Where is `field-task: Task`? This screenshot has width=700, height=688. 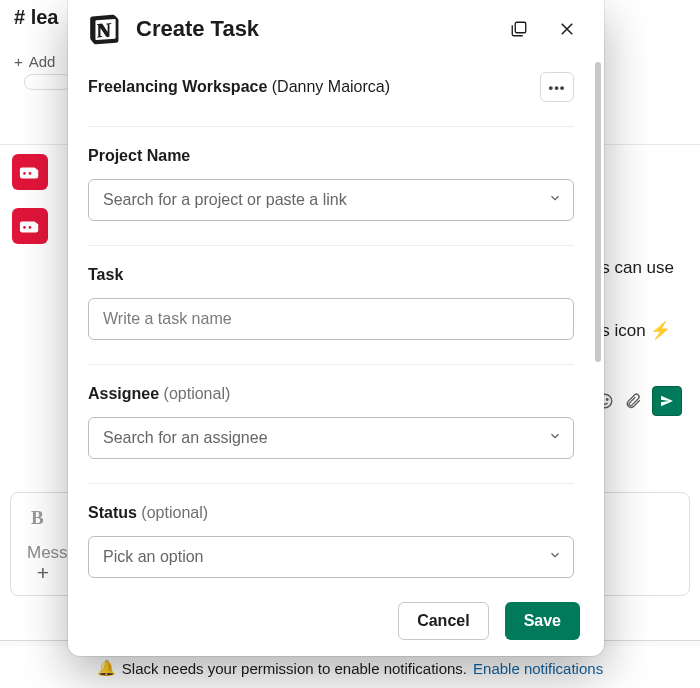 field-task: Task is located at coordinates (331, 306).